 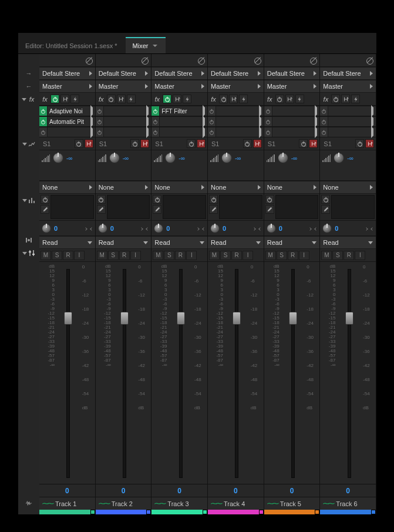 I want to click on tab-menu-icon, so click(x=155, y=46).